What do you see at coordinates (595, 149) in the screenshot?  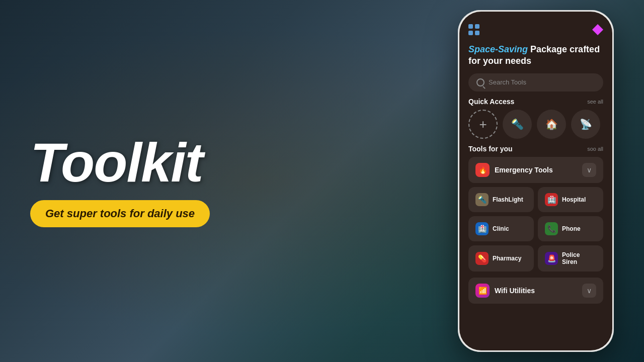 I see `tools-see-all: soo all` at bounding box center [595, 149].